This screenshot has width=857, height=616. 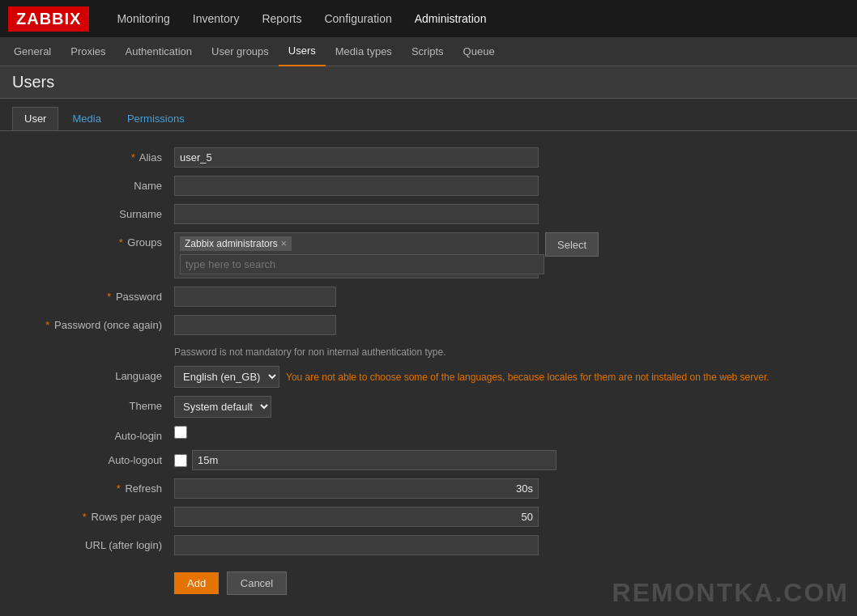 I want to click on autologout-row: Auto-logout, so click(x=428, y=460).